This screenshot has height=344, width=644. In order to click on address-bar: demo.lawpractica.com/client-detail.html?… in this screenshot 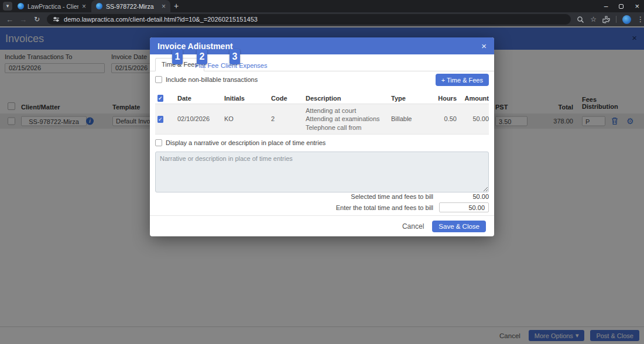, I will do `click(309, 19)`.